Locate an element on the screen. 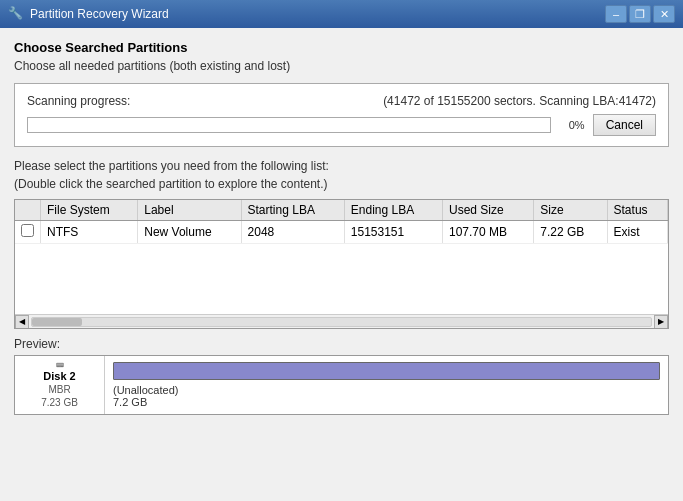 The height and width of the screenshot is (501, 683). row-ending-lba: 15153151 is located at coordinates (393, 232).